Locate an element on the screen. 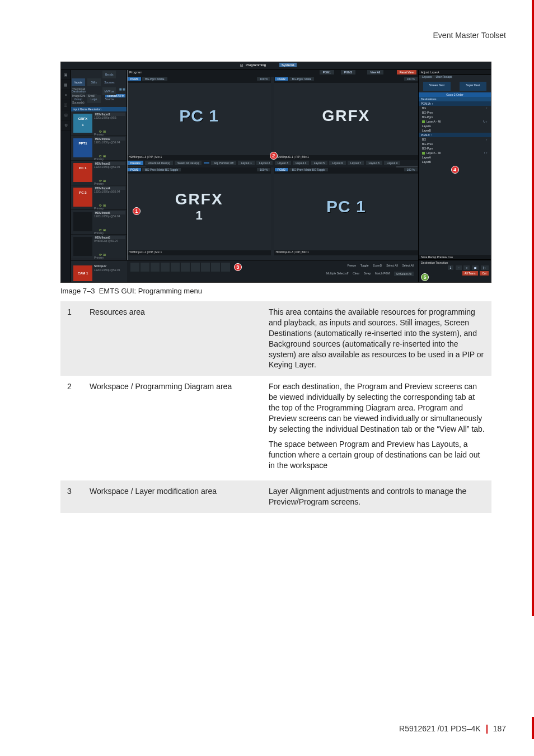  page-header: Event Master Toolset is located at coordinates (470, 35).